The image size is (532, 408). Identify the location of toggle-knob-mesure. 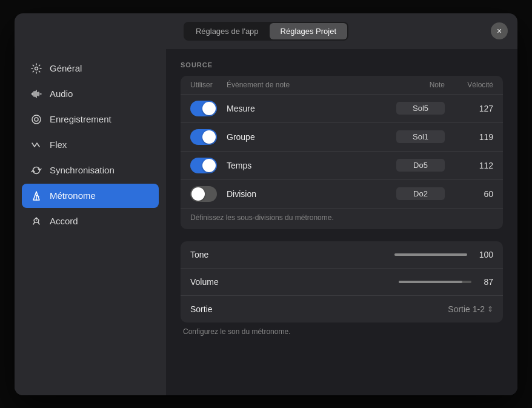
(209, 109).